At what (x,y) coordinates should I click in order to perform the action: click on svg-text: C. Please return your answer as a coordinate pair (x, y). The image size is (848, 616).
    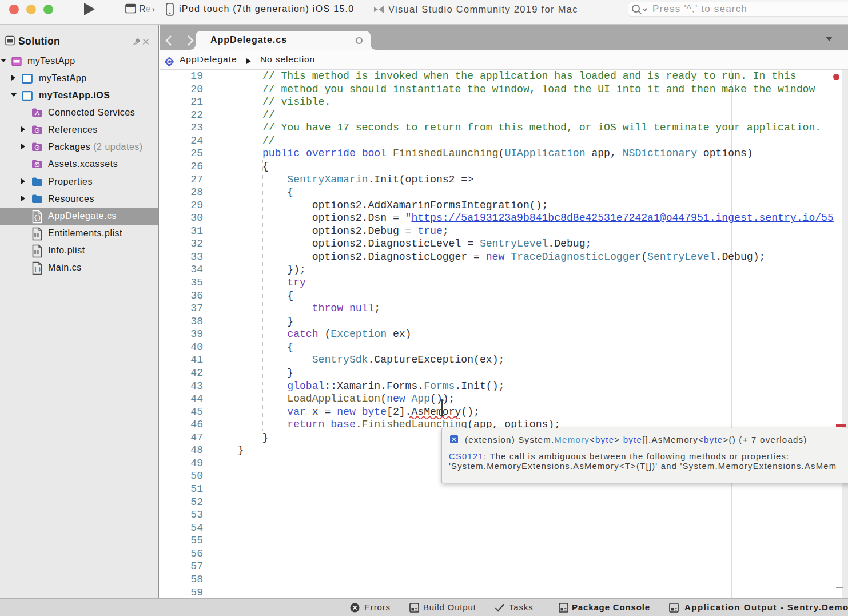
    Looking at the image, I should click on (169, 62).